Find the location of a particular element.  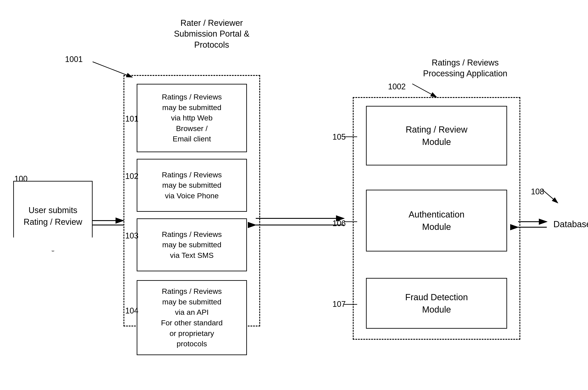

ref-107: 107 is located at coordinates (339, 304).